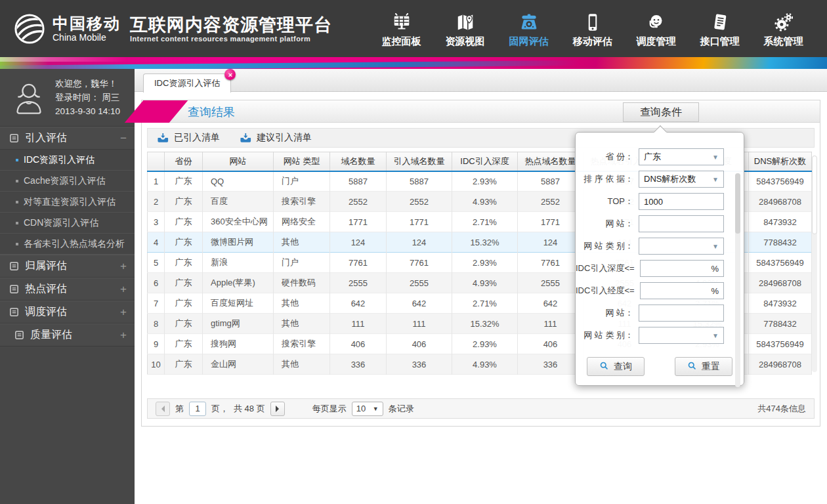 The image size is (827, 504). What do you see at coordinates (738, 203) in the screenshot?
I see `popup-scrollbar-thumb` at bounding box center [738, 203].